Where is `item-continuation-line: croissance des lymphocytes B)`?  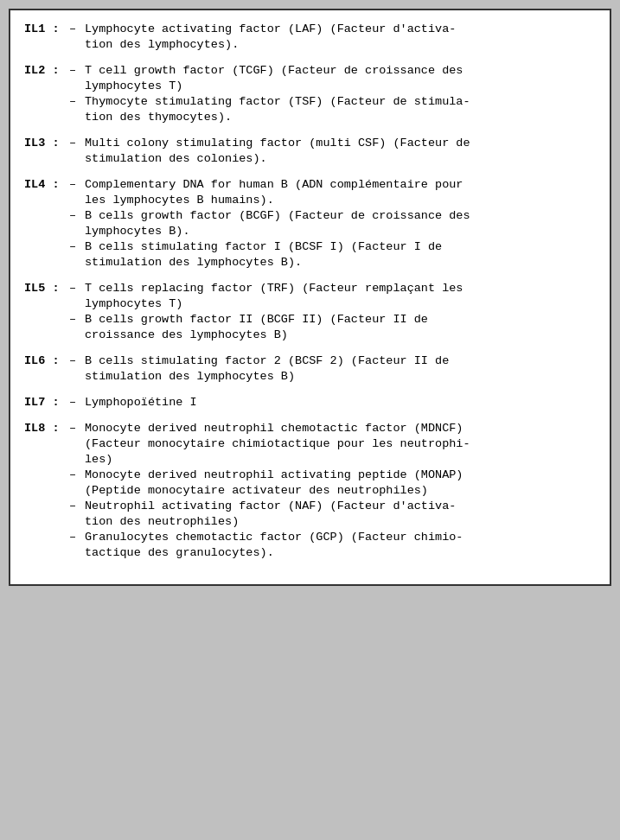
item-continuation-line: croissance des lymphocytes B) is located at coordinates (332, 335).